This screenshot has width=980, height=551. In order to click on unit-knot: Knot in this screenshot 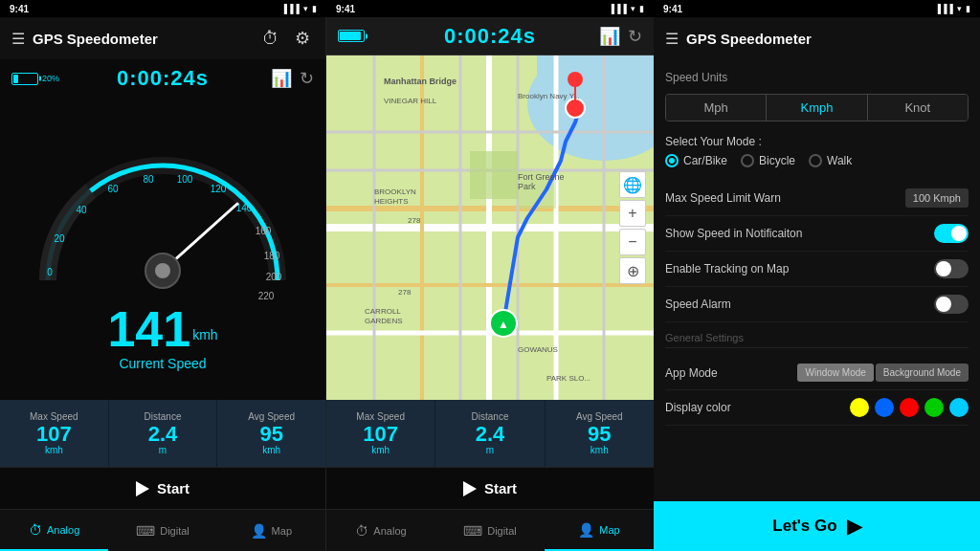, I will do `click(918, 107)`.